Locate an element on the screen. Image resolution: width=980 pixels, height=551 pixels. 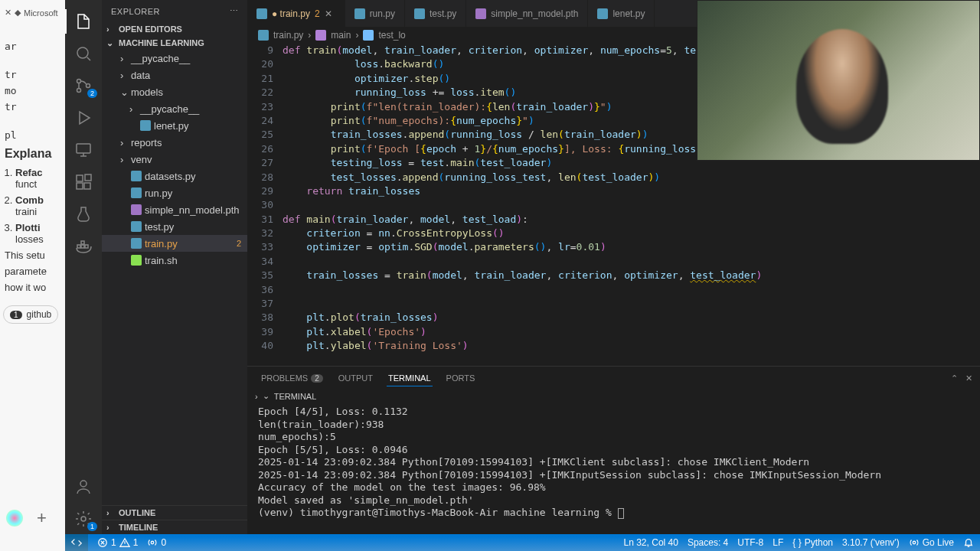
reference-chip: 1github is located at coordinates (31, 315).